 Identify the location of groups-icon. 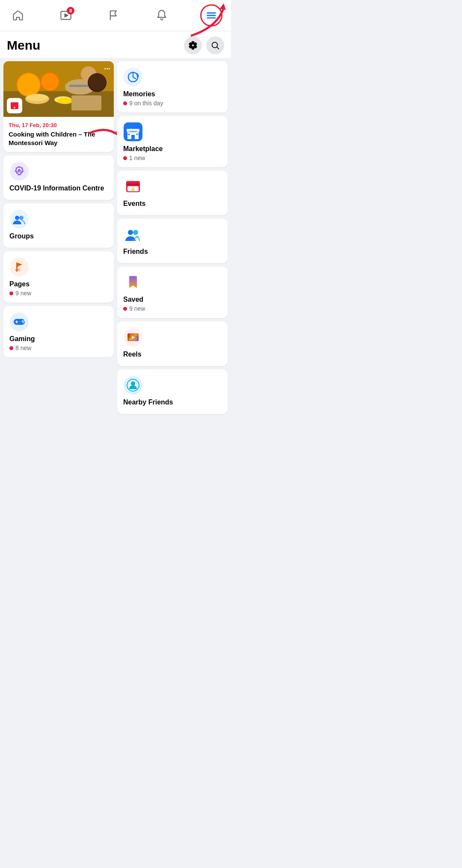
(19, 219).